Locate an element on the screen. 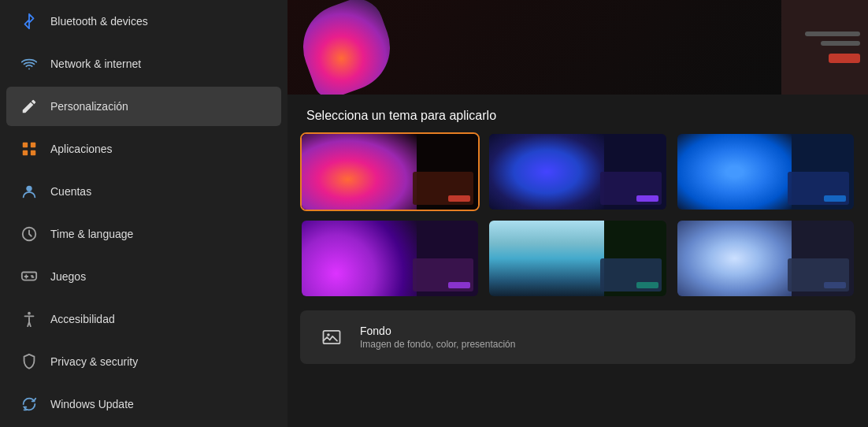 The width and height of the screenshot is (868, 427). sidebar-item-personalization: Personalización is located at coordinates (143, 106).